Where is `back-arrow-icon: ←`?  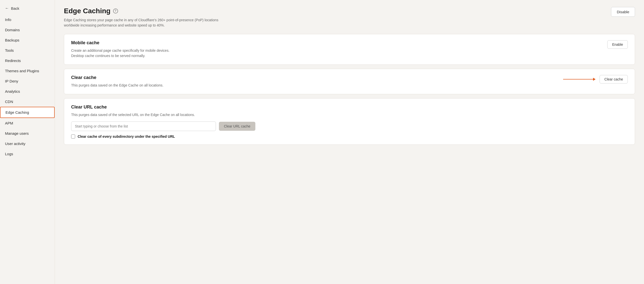
back-arrow-icon: ← is located at coordinates (7, 8).